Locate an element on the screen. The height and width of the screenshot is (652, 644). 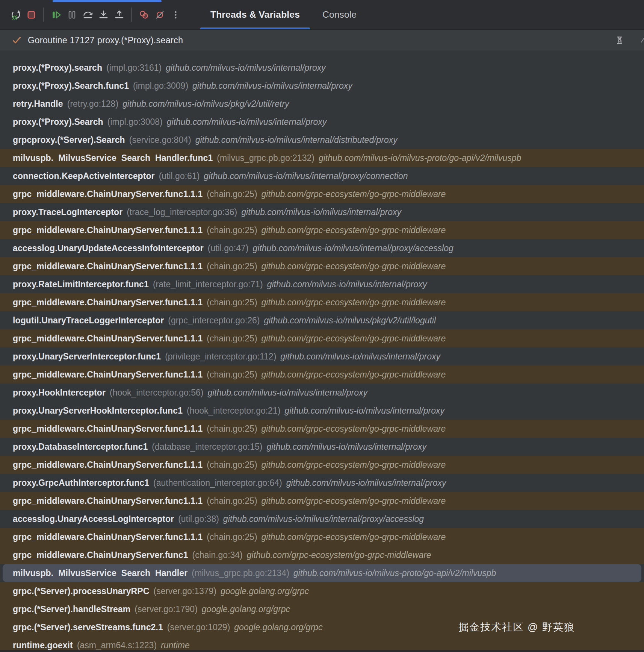
goroutine-title: Goroutine 17127 proxy.(*Proxy).search is located at coordinates (105, 41).